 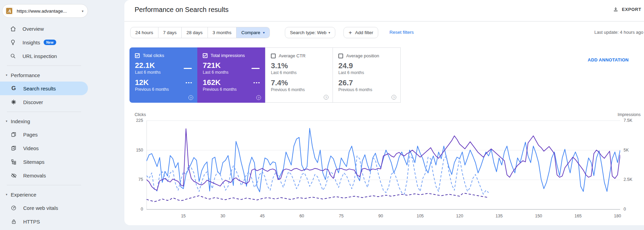 What do you see at coordinates (299, 73) in the screenshot?
I see `metric-current-period: Last 6 months` at bounding box center [299, 73].